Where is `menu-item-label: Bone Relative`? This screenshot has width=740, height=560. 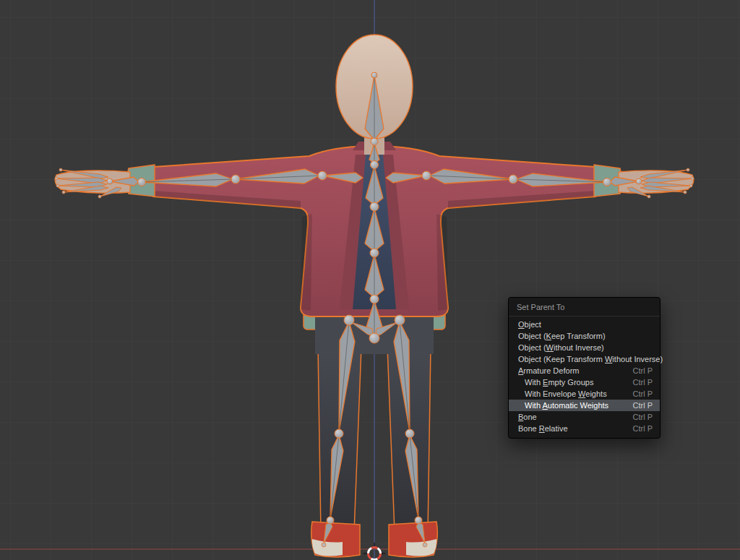 menu-item-label: Bone Relative is located at coordinates (543, 428).